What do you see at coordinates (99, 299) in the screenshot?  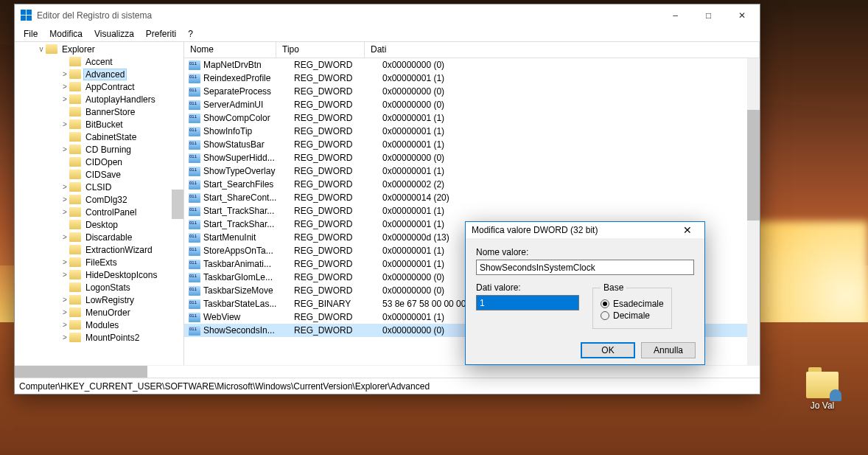 I see `tree-item-lowregistry: >LowRegistry` at bounding box center [99, 299].